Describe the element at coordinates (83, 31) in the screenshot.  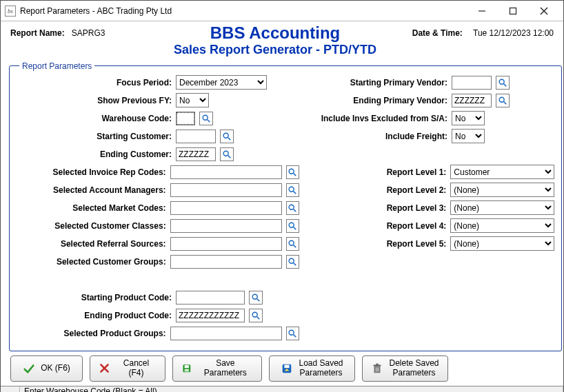
I see `report-name-block: Report Name: SAPRG3` at that location.